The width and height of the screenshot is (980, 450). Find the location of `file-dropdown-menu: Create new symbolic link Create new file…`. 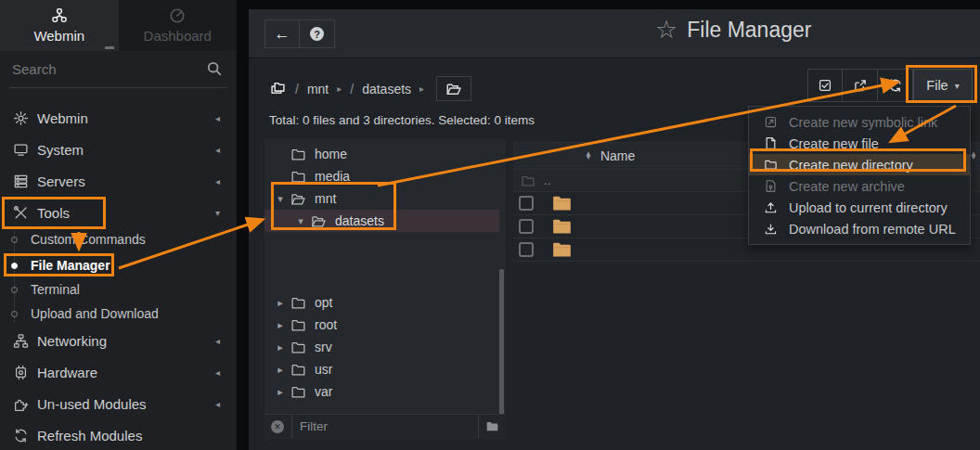

file-dropdown-menu: Create new symbolic link Create new file… is located at coordinates (859, 175).